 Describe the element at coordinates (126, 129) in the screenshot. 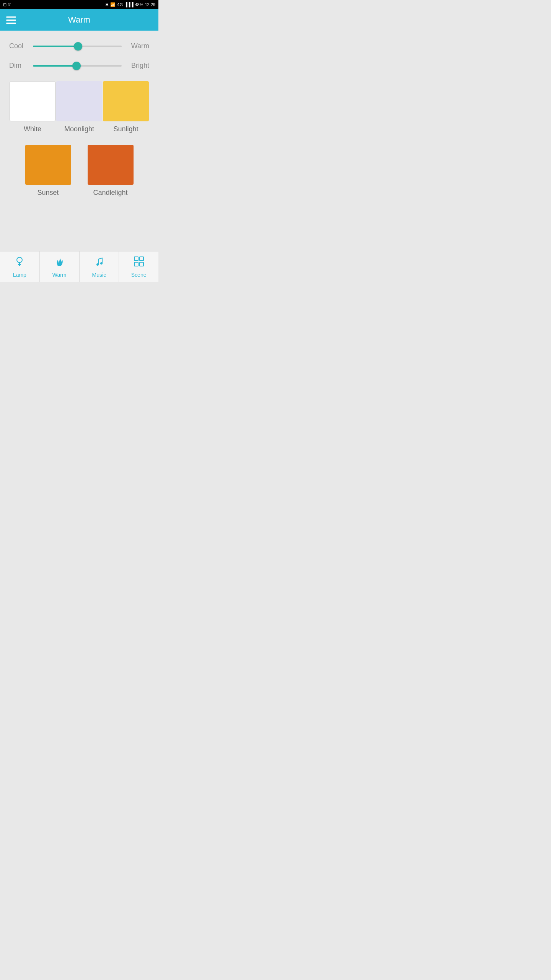

I see `sunlight-label: Sunlight` at that location.